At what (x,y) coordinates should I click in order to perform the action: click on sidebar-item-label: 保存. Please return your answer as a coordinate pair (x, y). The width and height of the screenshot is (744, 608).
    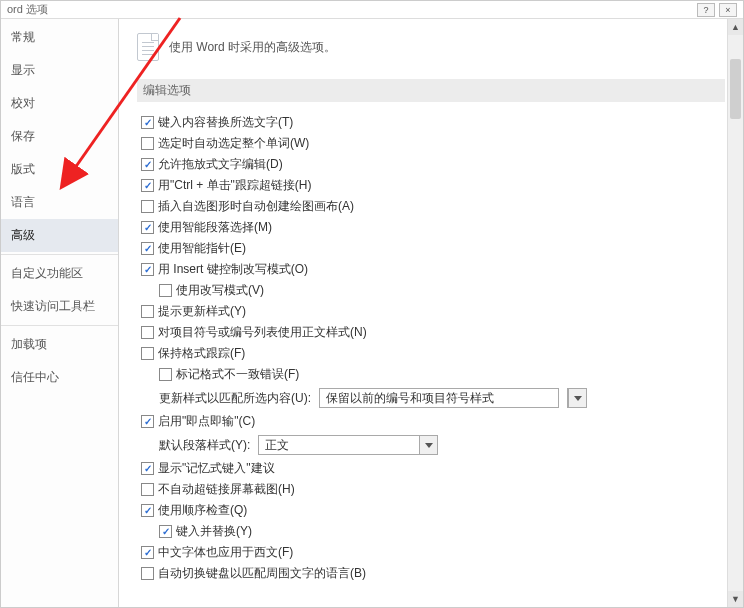
    Looking at the image, I should click on (23, 136).